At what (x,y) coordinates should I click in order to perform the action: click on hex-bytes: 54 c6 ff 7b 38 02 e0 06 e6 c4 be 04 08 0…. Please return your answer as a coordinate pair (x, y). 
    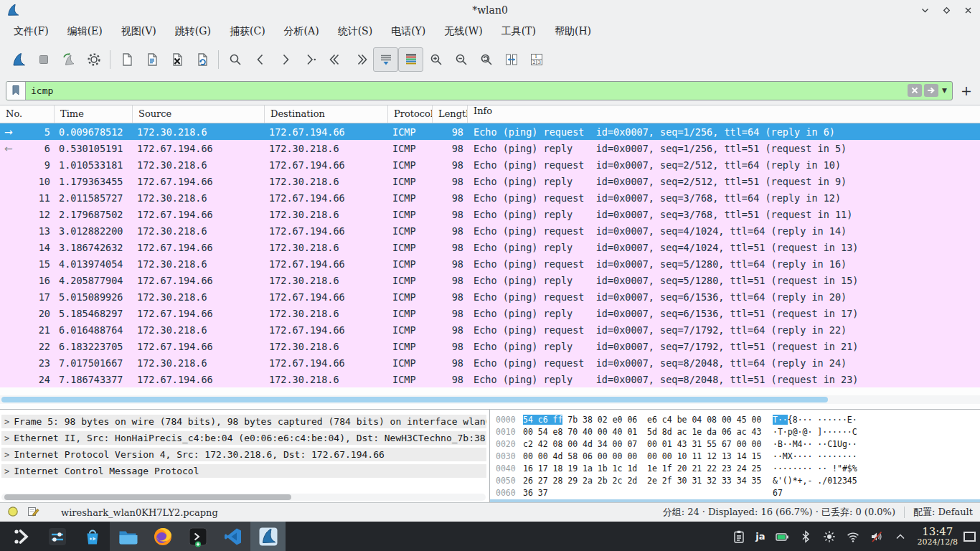
    Looking at the image, I should click on (648, 420).